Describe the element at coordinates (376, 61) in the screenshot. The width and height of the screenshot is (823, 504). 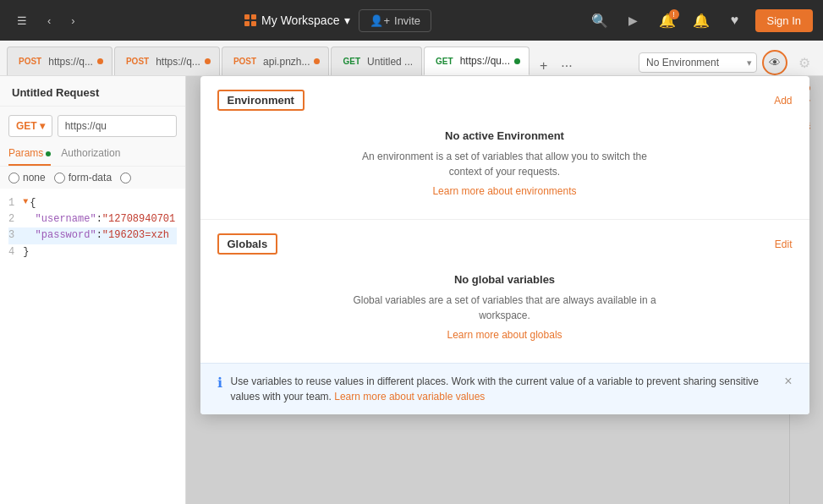
I see `tab-3: GET Untitled ...` at that location.